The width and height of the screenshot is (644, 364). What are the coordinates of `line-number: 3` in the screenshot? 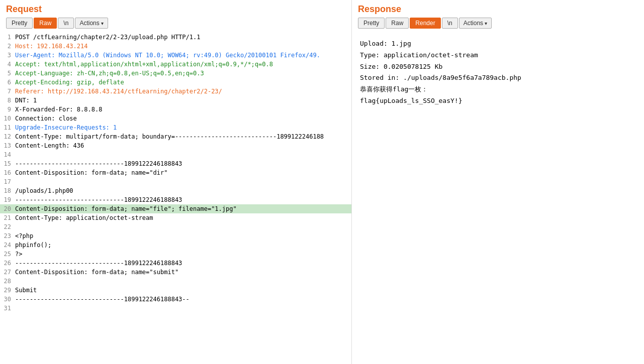 It's located at (8, 55).